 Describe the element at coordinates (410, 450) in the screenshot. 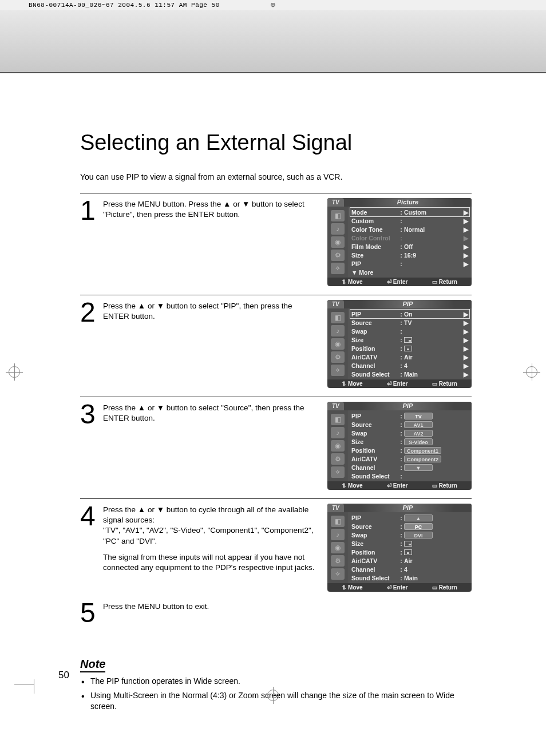

I see `osd-menu-row: Position : Component1` at that location.